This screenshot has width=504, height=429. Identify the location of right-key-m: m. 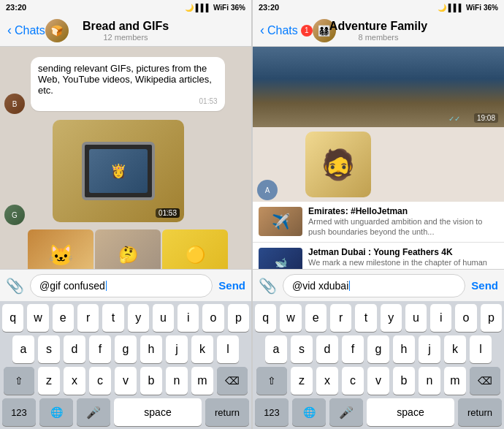
(455, 381).